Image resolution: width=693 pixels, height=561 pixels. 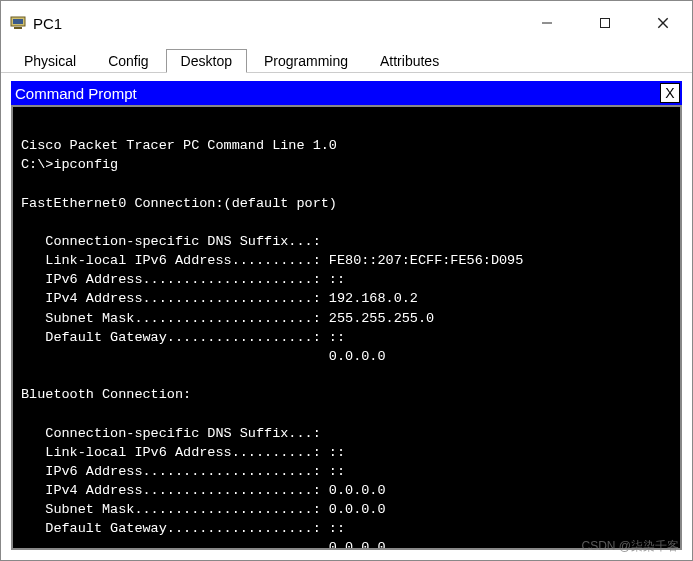 What do you see at coordinates (663, 23) in the screenshot?
I see `close-button` at bounding box center [663, 23].